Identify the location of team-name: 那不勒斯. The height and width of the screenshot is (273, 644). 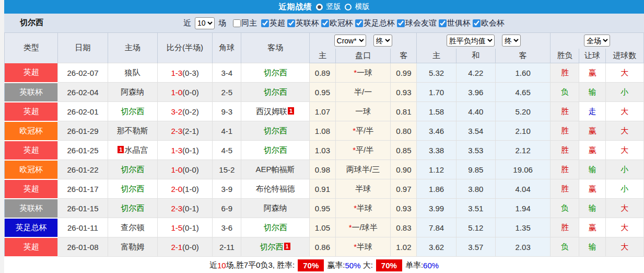
(133, 131).